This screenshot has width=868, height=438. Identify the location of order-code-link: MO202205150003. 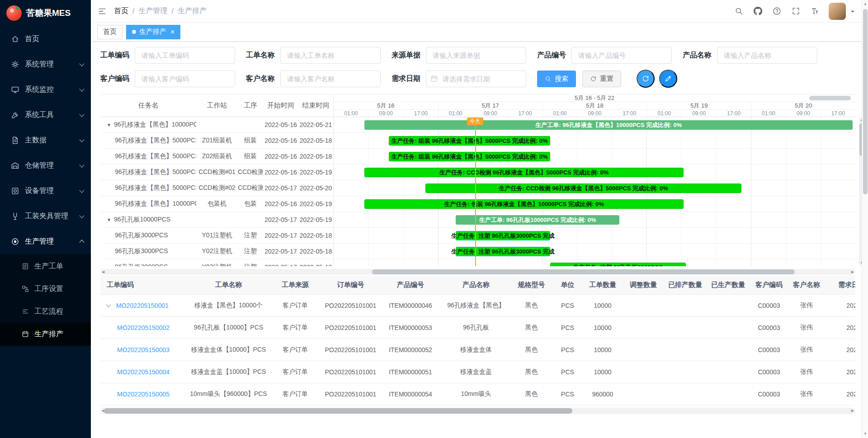
(143, 350).